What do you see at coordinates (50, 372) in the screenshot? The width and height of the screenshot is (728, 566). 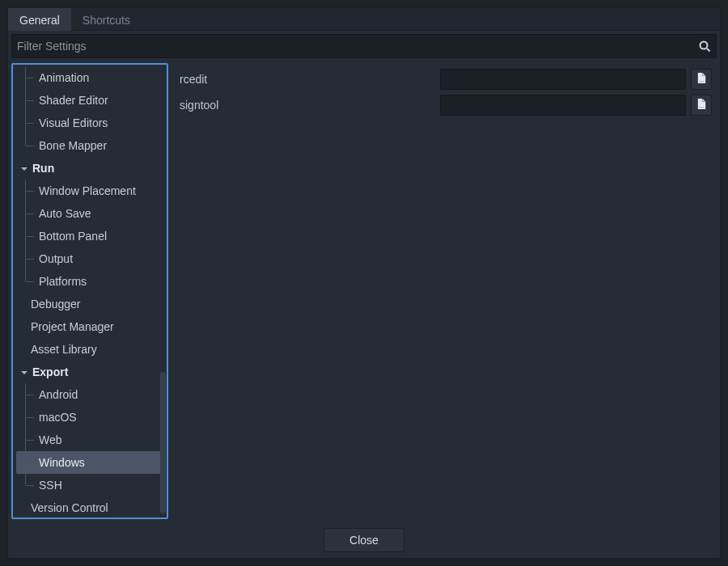 I see `sidebar-item-label: Export` at bounding box center [50, 372].